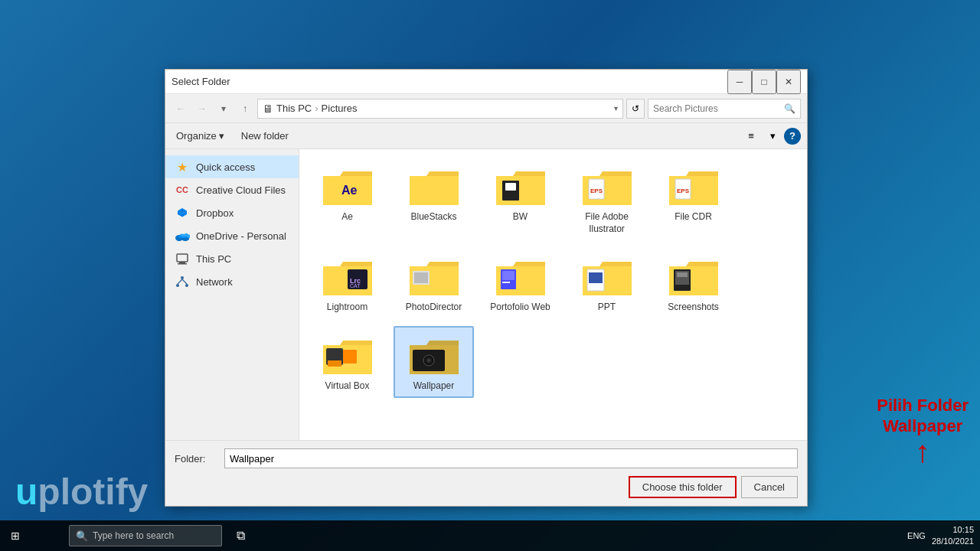  What do you see at coordinates (635, 109) in the screenshot?
I see `refresh-button: ↺` at bounding box center [635, 109].